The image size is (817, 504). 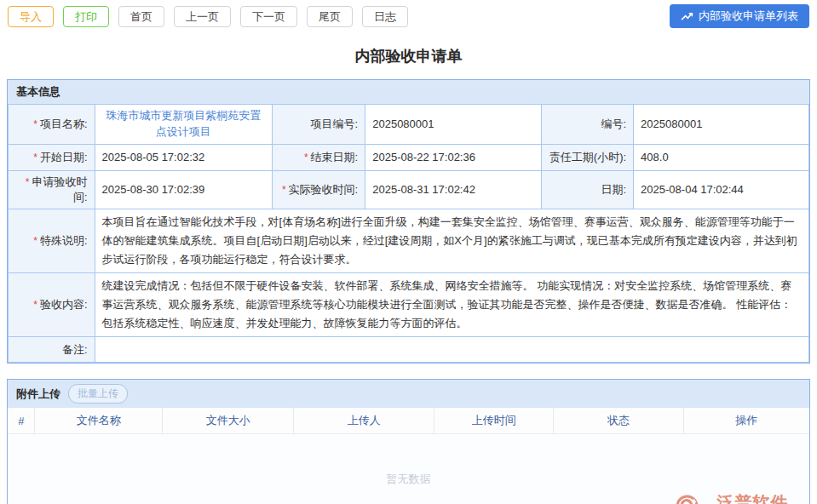 What do you see at coordinates (409, 479) in the screenshot?
I see `empty-data-text: 暂无数据` at bounding box center [409, 479].